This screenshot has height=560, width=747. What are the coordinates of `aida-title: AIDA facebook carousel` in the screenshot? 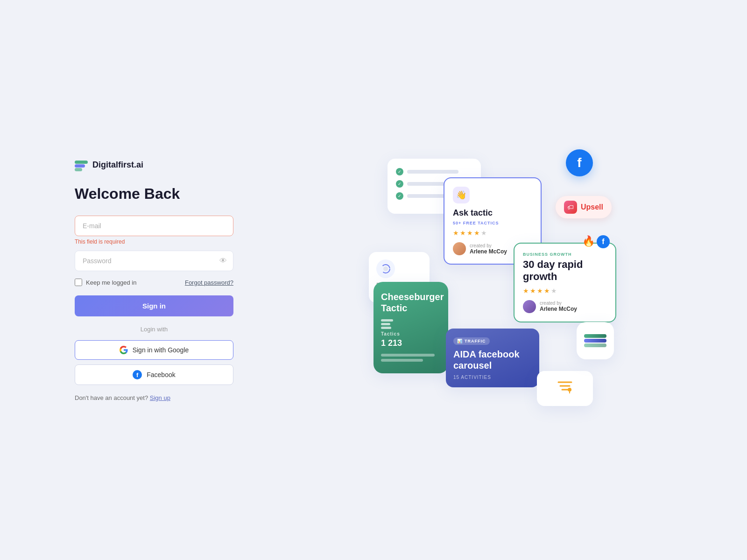 It's located at (493, 360).